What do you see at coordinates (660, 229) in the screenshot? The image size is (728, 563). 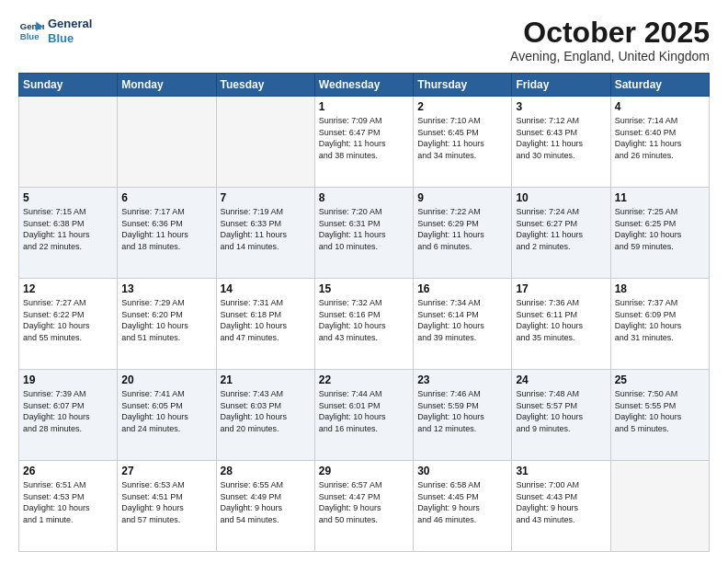 I see `day-info: Sunrise: 7:25 AMSunset: 6:25 PMDaylight:…` at bounding box center [660, 229].